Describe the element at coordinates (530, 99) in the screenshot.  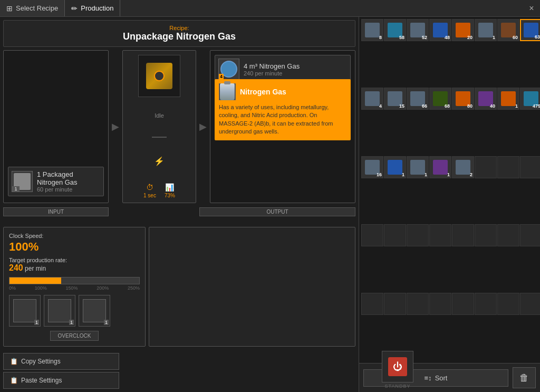
I see `inventory-slot-15: 475` at that location.